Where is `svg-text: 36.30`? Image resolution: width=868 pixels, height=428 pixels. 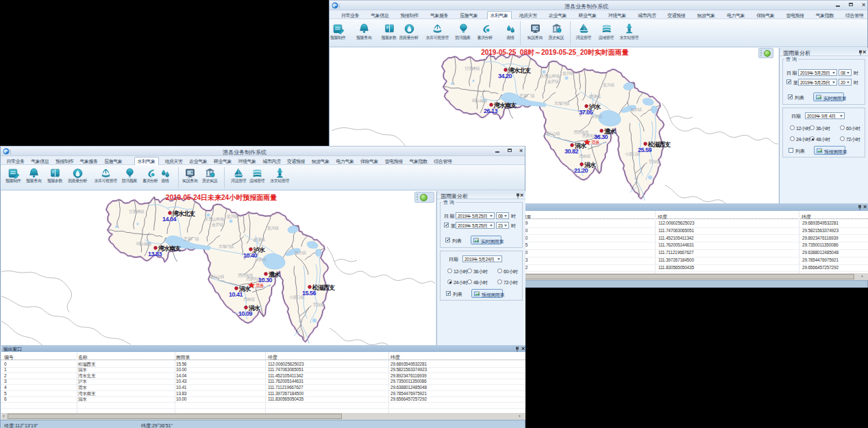
svg-text: 36.30 is located at coordinates (602, 137).